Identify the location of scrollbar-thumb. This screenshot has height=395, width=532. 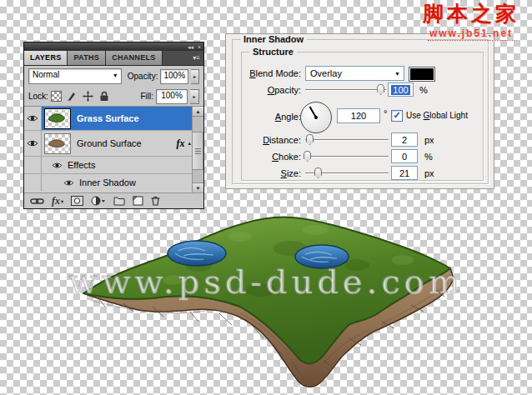
(198, 151).